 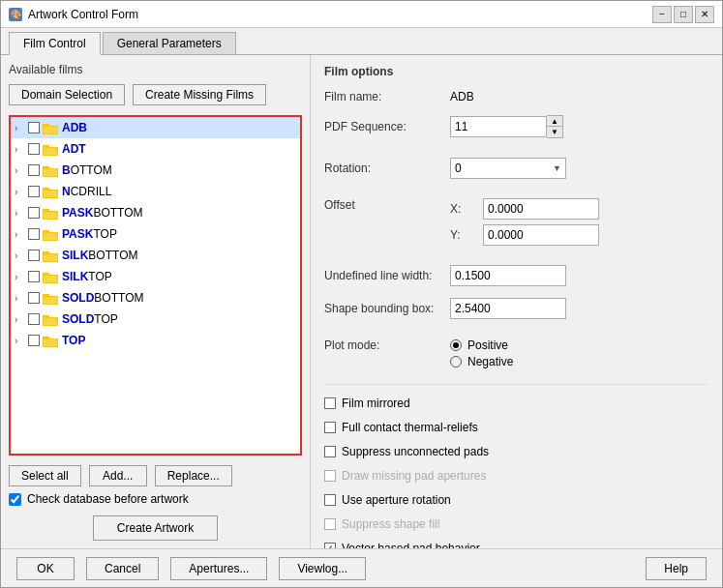 What do you see at coordinates (517, 524) in the screenshot?
I see `suppress-shape-option: Suppress shape fill` at bounding box center [517, 524].